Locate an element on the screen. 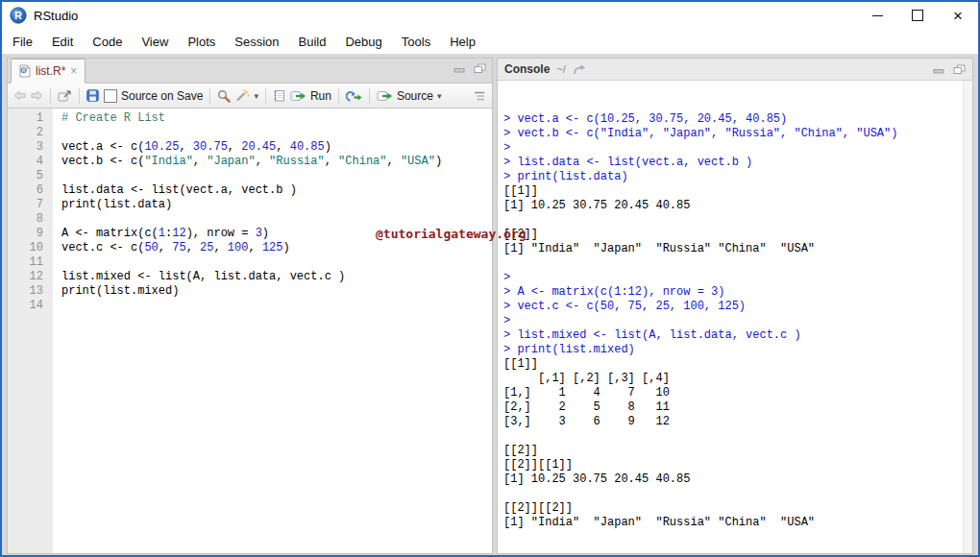 The height and width of the screenshot is (557, 980). forward-icon is located at coordinates (37, 96).